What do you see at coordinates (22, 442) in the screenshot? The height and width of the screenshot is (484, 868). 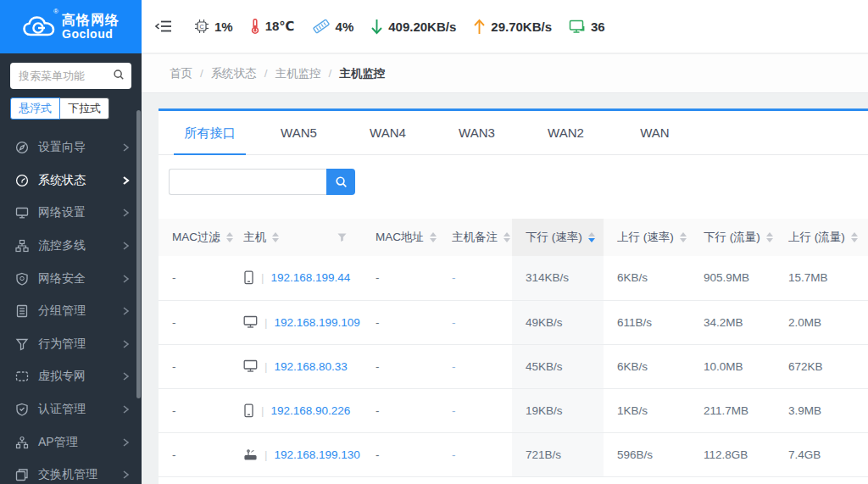 I see `ap-icon` at bounding box center [22, 442].